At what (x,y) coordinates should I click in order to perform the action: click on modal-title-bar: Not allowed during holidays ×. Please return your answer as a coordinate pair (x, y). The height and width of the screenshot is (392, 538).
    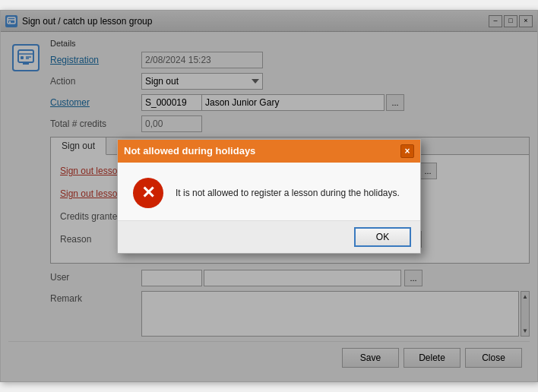
    Looking at the image, I should click on (269, 151).